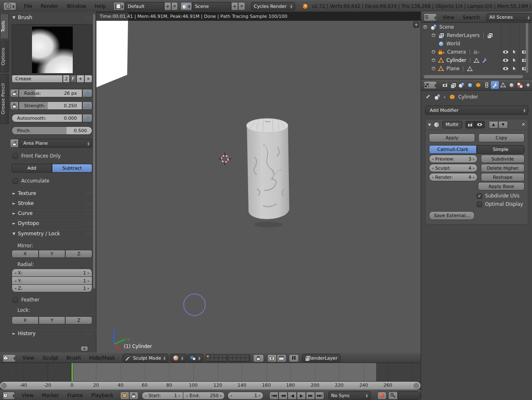 The image size is (532, 400). What do you see at coordinates (452, 138) in the screenshot?
I see `apply-button: Apply` at bounding box center [452, 138].